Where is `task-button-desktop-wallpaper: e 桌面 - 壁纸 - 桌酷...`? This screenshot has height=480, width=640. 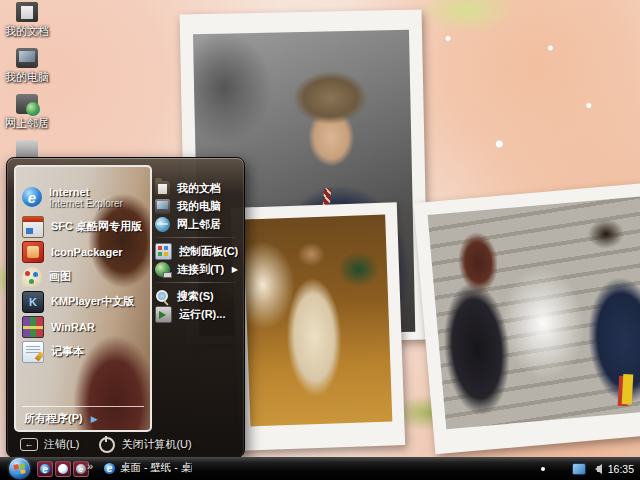 task-button-desktop-wallpaper: e 桌面 - 壁纸 - 桌酷... is located at coordinates (148, 468).